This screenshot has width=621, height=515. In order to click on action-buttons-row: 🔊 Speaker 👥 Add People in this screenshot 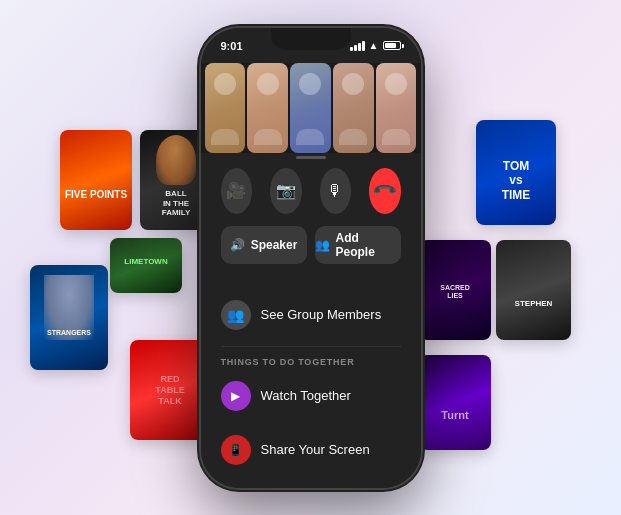, I will do `click(311, 245)`.